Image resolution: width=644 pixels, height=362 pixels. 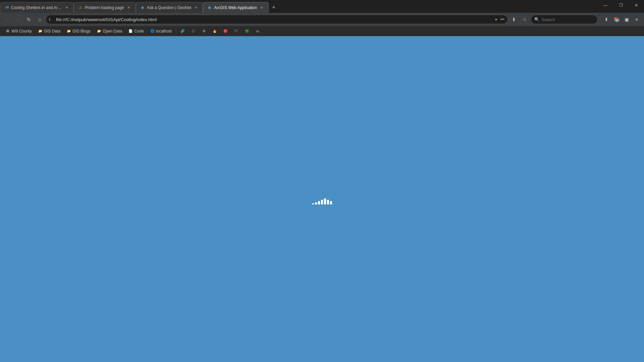 I want to click on synced-tabs-button: 📚, so click(x=616, y=19).